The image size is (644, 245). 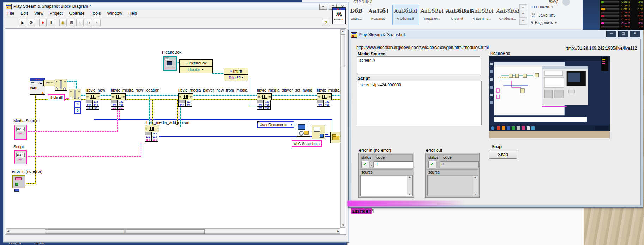 I want to click on style-item-subtle: АаБбВвГ Слабое в..., so click(x=508, y=15).